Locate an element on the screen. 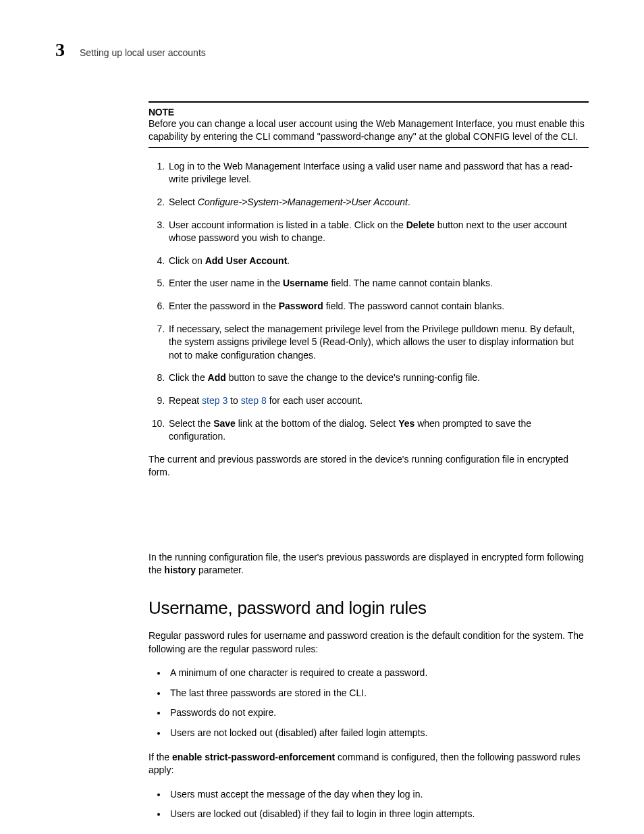 The image size is (644, 834). text: button to save the change to the device'… is located at coordinates (353, 377).